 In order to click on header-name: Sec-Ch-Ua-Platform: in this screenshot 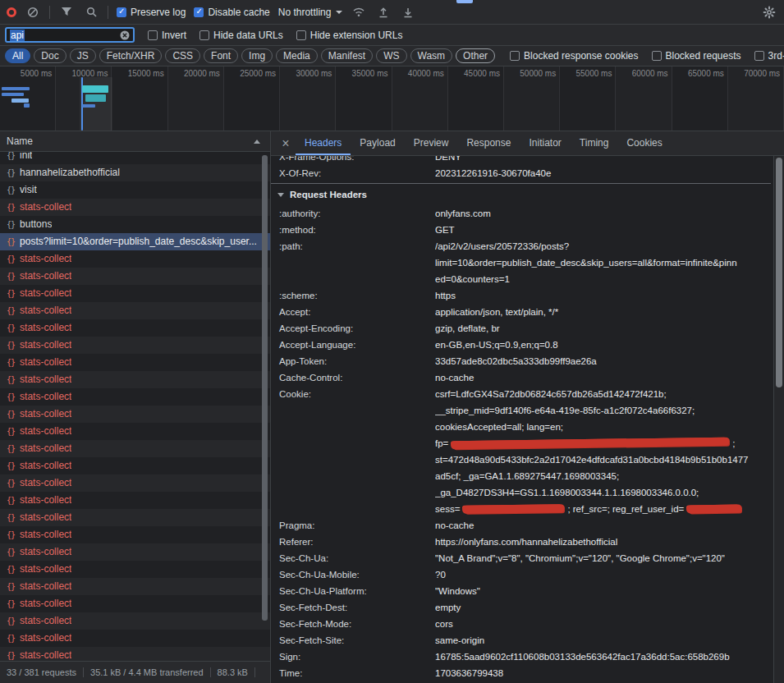, I will do `click(353, 591)`.